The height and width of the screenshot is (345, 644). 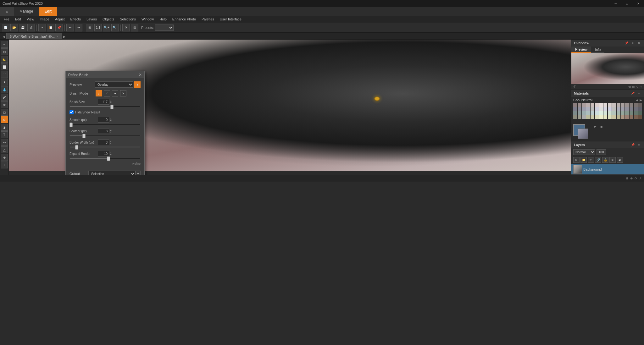 What do you see at coordinates (111, 103) in the screenshot?
I see `brush-size-down: ▼` at bounding box center [111, 103].